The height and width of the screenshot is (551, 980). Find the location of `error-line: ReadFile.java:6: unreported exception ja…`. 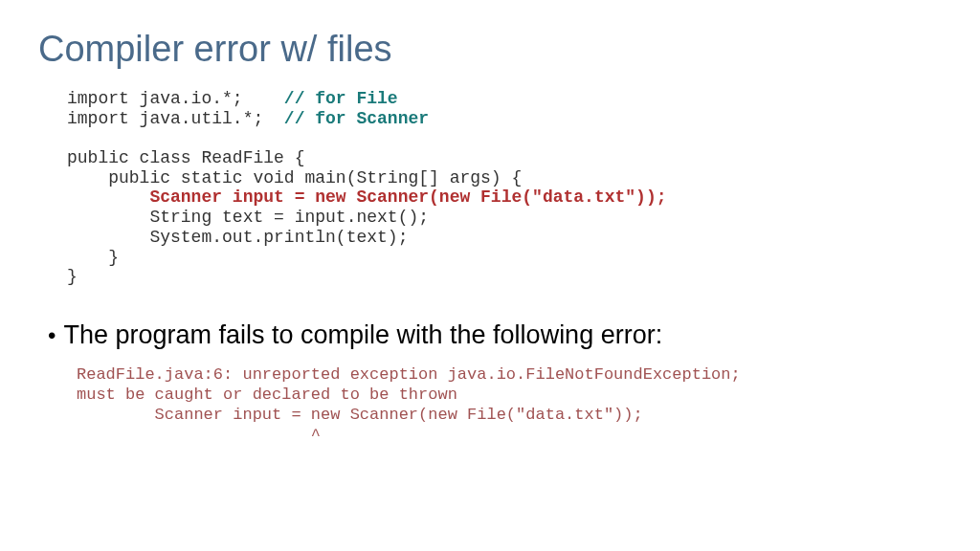

error-line: ReadFile.java:6: unreported exception ja… is located at coordinates (409, 375).